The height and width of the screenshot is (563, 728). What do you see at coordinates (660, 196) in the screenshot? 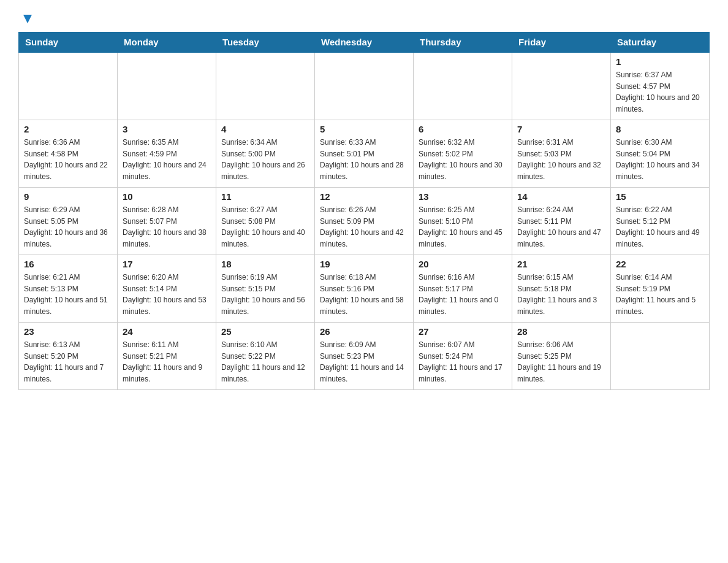
I see `day-number: 15` at bounding box center [660, 196].